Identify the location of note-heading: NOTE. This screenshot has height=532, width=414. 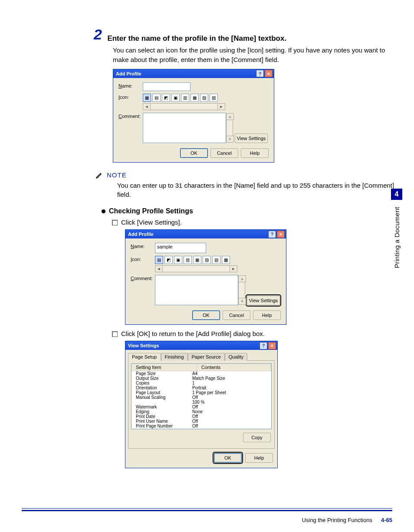
(246, 175).